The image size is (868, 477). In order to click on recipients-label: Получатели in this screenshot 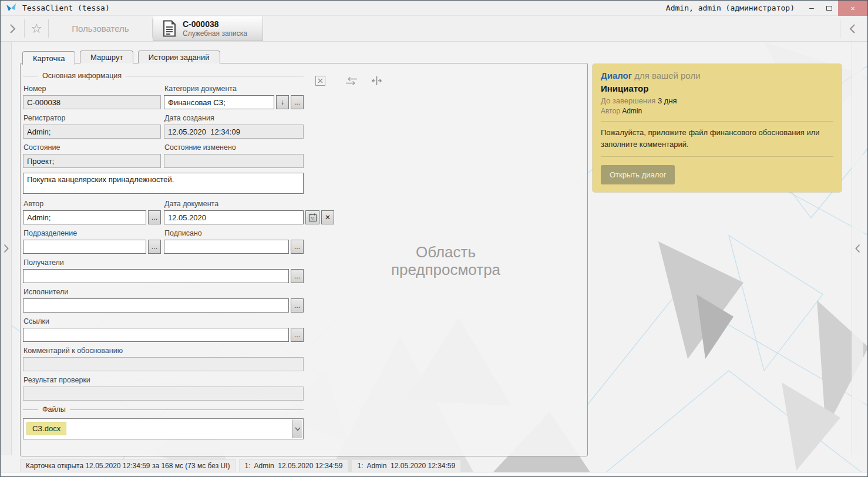, I will do `click(163, 263)`.